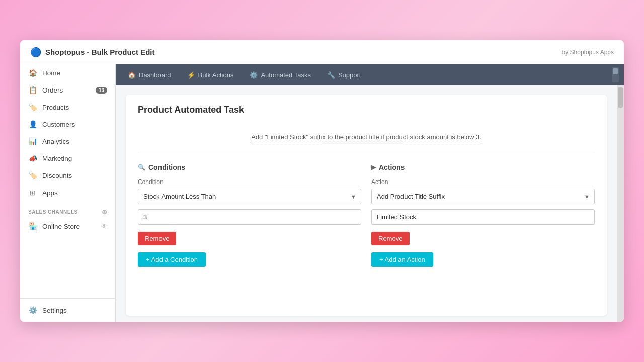 Image resolution: width=644 pixels, height=362 pixels. I want to click on sidebar-label-marketing: Marketing, so click(57, 159).